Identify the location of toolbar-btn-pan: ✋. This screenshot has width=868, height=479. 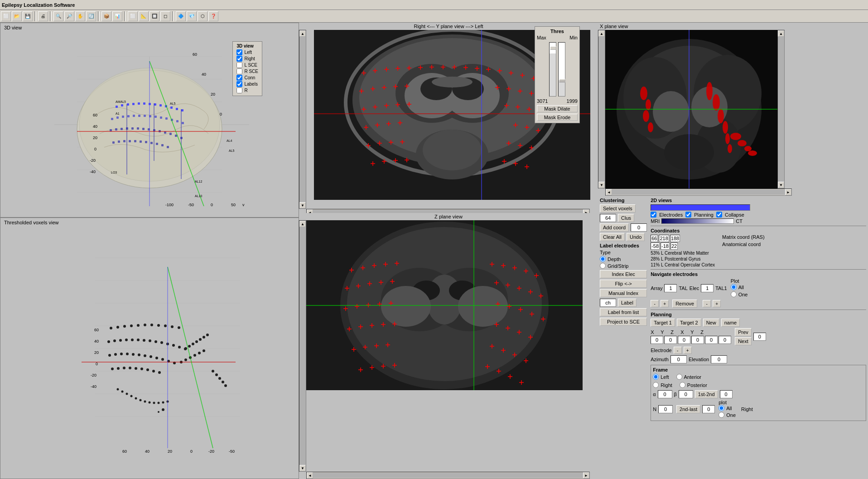
(80, 16).